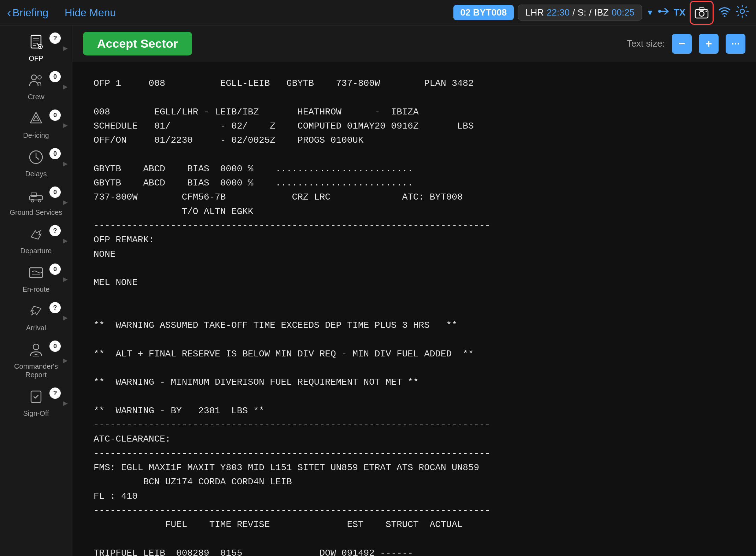 This screenshot has height=556, width=756. I want to click on sidebar-ground-label: Ground Services, so click(36, 212).